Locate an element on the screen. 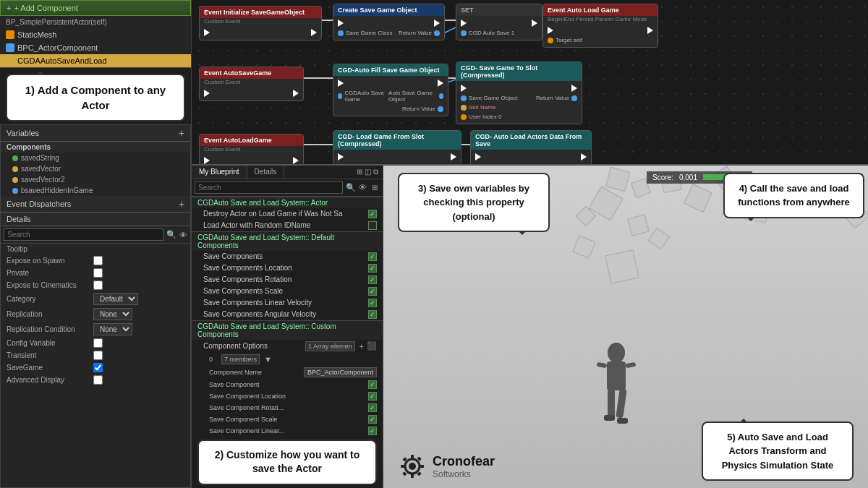 The width and height of the screenshot is (868, 488). save-component-cb: ✓ is located at coordinates (373, 385).